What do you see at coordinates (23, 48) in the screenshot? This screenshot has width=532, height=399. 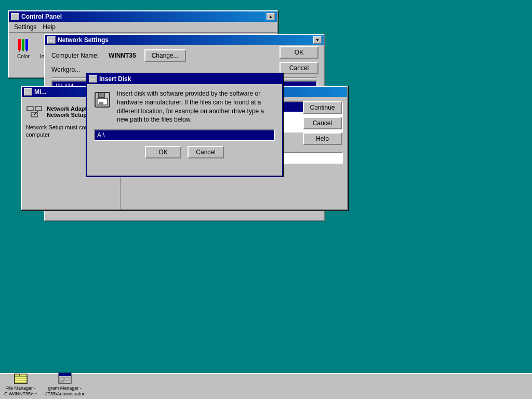 I see `color-icon-item: Color` at bounding box center [23, 48].